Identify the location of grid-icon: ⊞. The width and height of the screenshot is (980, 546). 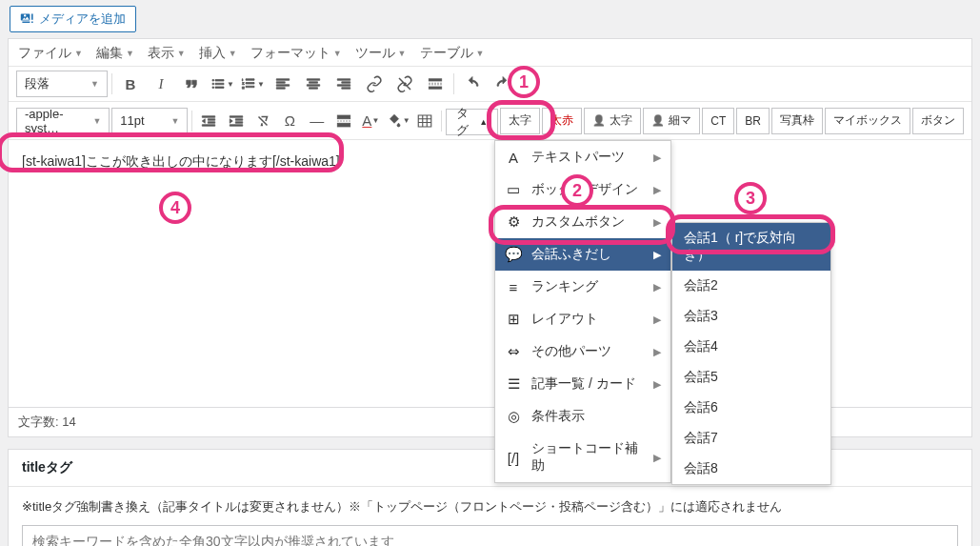
(513, 319).